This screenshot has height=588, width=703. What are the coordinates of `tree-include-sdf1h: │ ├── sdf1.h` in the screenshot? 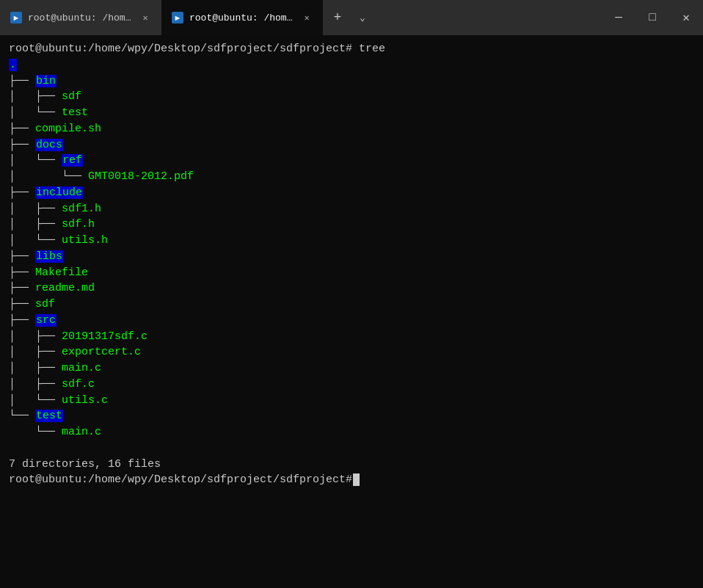 It's located at (352, 209).